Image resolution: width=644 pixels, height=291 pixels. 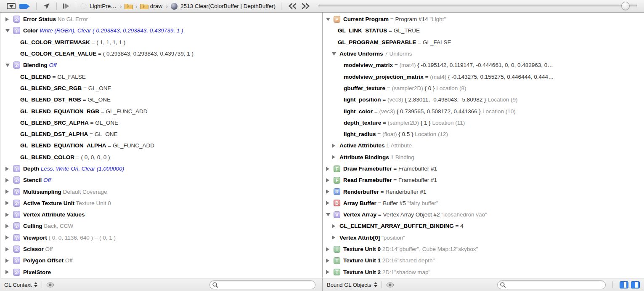 I want to click on scope-selector-bound-gl-objects: Bound GL Objects, so click(x=352, y=285).